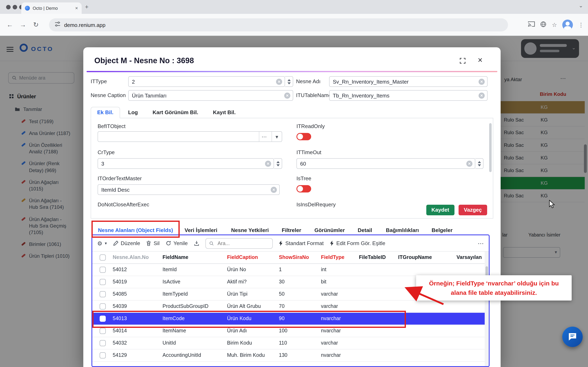  What do you see at coordinates (134, 258) in the screenshot?
I see `column-header: Nesne.Alan.No` at bounding box center [134, 258].